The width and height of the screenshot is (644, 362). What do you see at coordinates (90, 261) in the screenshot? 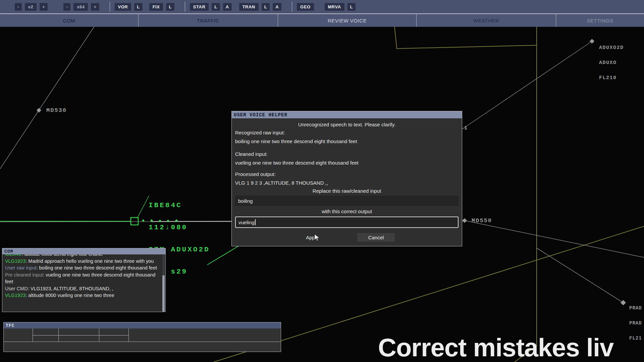
I see `com-msg-text: : Madrid approach hello vueling one nine…` at bounding box center [90, 261].